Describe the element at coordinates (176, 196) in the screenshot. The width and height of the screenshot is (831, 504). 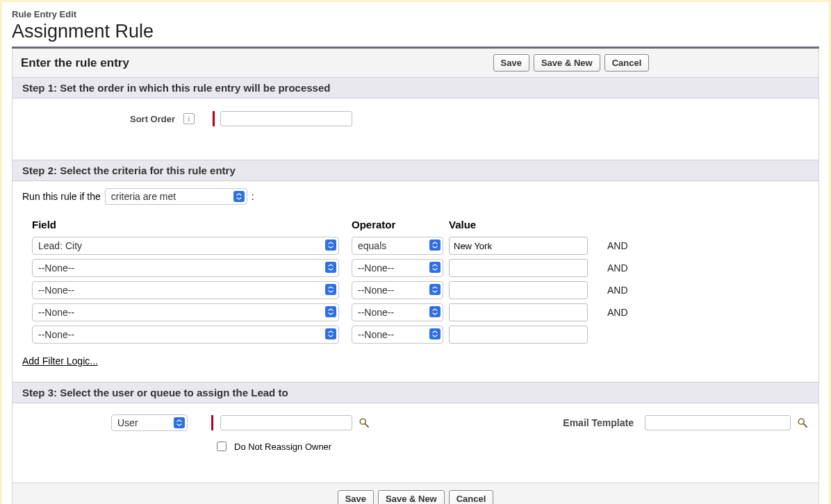
I see `run-mode-select: criteria are met` at that location.